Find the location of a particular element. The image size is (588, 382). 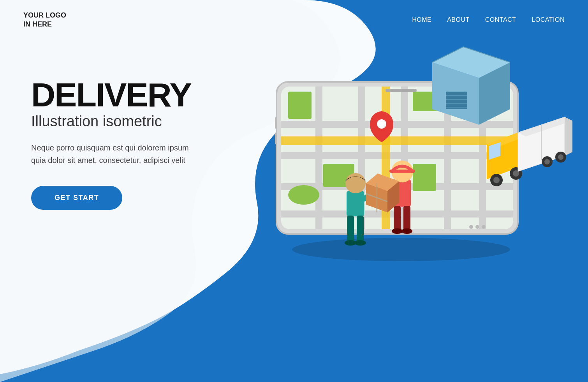

nav-item-contact: CONTACT is located at coordinates (501, 20).